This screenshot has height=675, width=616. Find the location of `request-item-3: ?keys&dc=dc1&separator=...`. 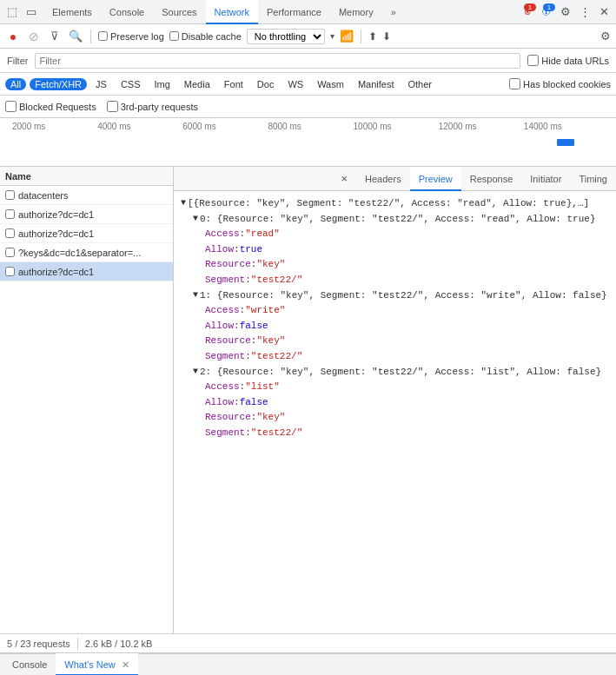

request-item-3: ?keys&dc=dc1&separator=... is located at coordinates (87, 253).